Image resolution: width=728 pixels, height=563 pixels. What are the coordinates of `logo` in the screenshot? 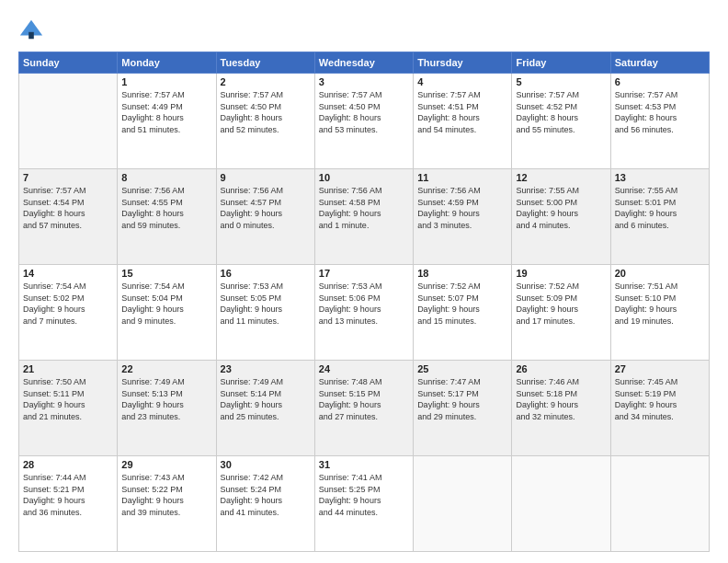 It's located at (33, 29).